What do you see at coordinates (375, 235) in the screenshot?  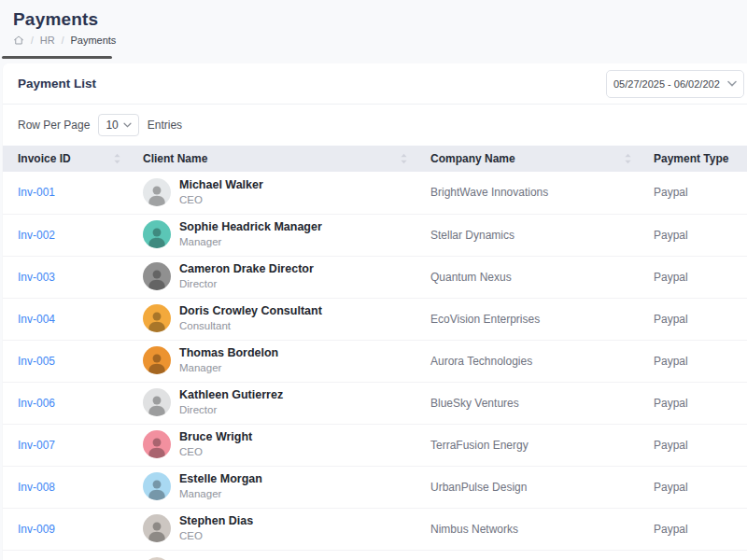 I see `table-row: Inv-002 Sophie Headrick Manager Manager …` at bounding box center [375, 235].